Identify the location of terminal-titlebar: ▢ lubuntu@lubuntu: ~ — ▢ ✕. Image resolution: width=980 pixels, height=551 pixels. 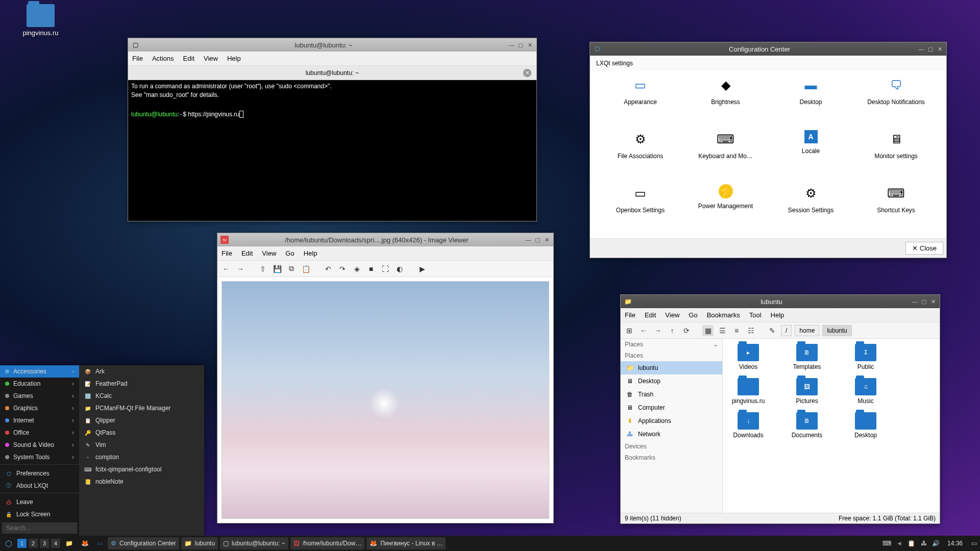
(332, 45).